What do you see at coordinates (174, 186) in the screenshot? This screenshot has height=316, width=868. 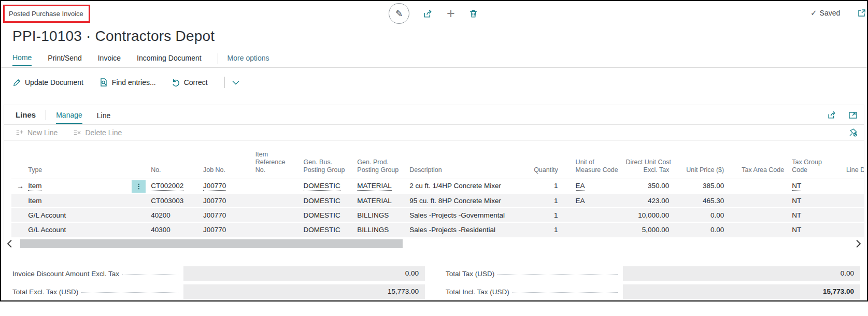 I see `cell: CT002002` at bounding box center [174, 186].